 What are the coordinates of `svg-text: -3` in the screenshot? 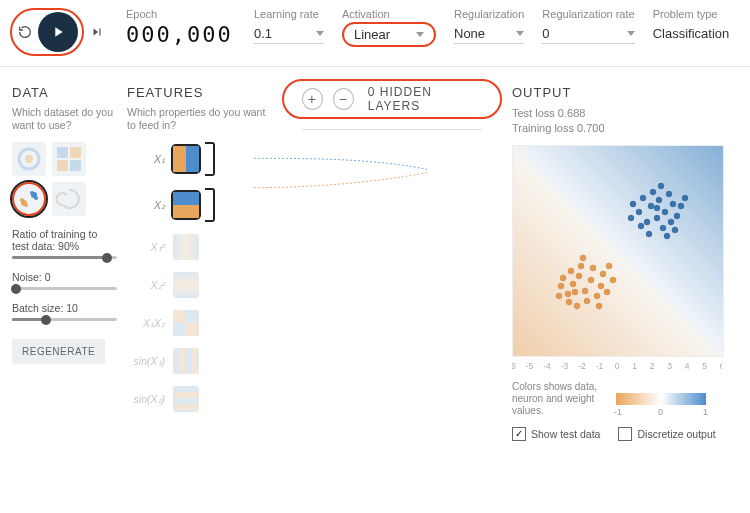 It's located at (565, 366).